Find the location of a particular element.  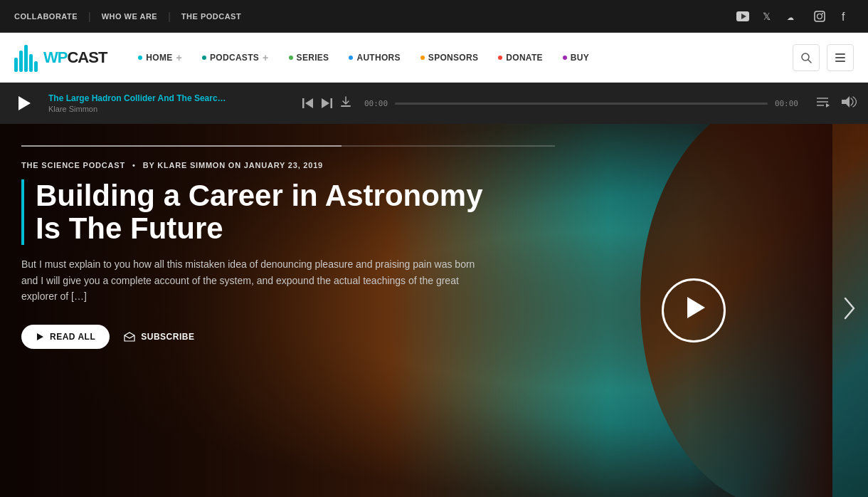

main-nav: WPCAST HOME + PODCASTS + SERIES AUTHORS … is located at coordinates (434, 58).